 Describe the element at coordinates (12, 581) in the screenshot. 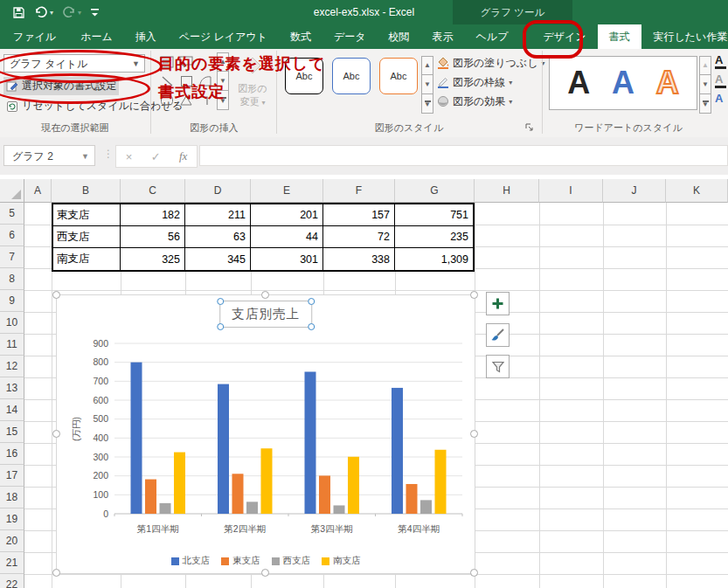

I see `row-header-22: 22` at that location.